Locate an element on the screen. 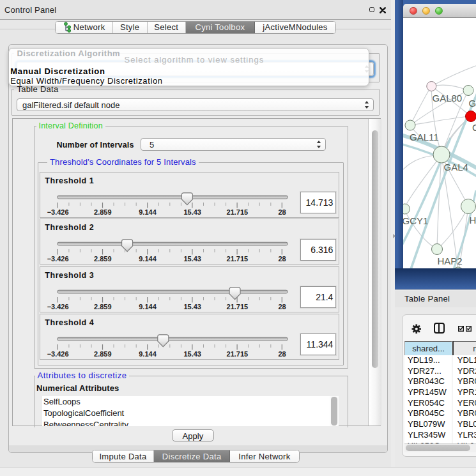 The width and height of the screenshot is (476, 476). svg-text: GAL80 is located at coordinates (447, 98).